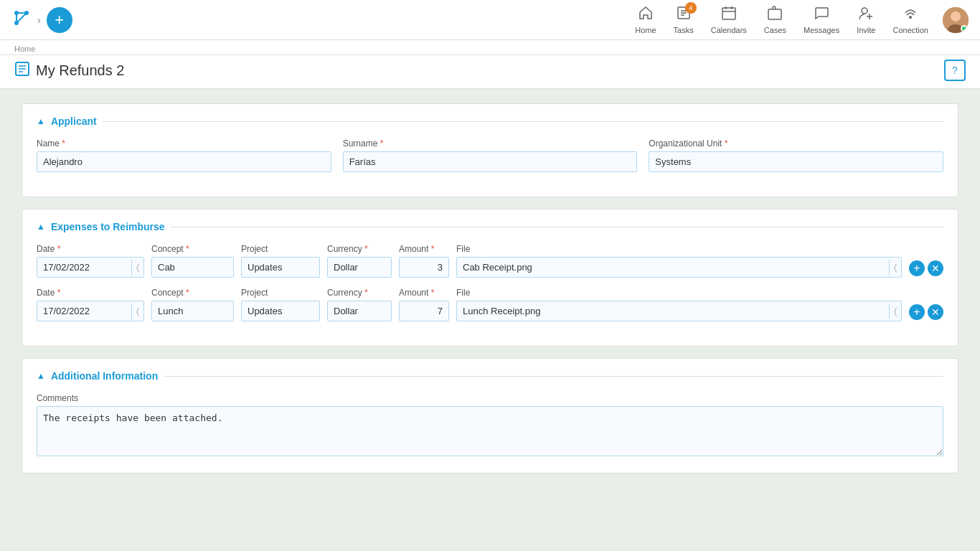 Image resolution: width=980 pixels, height=551 pixels. I want to click on expense-2-currency-group: Currency *, so click(359, 304).